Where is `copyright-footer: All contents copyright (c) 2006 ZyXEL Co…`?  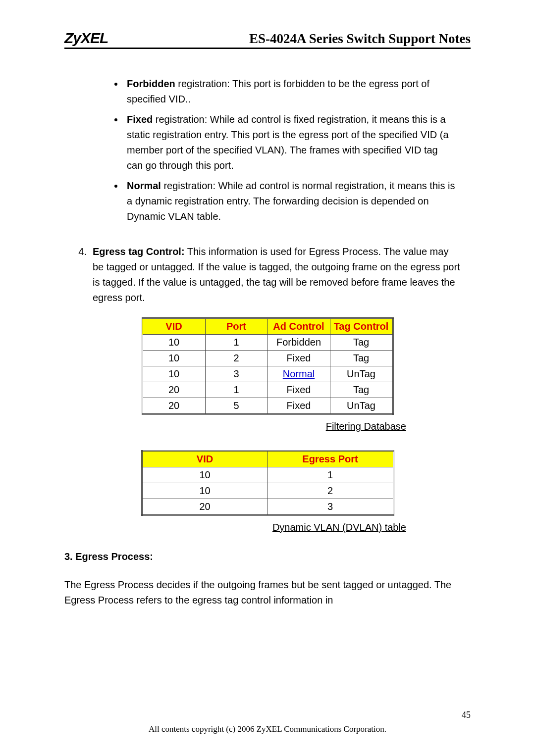 copyright-footer: All contents copyright (c) 2006 ZyXEL Co… is located at coordinates (268, 729).